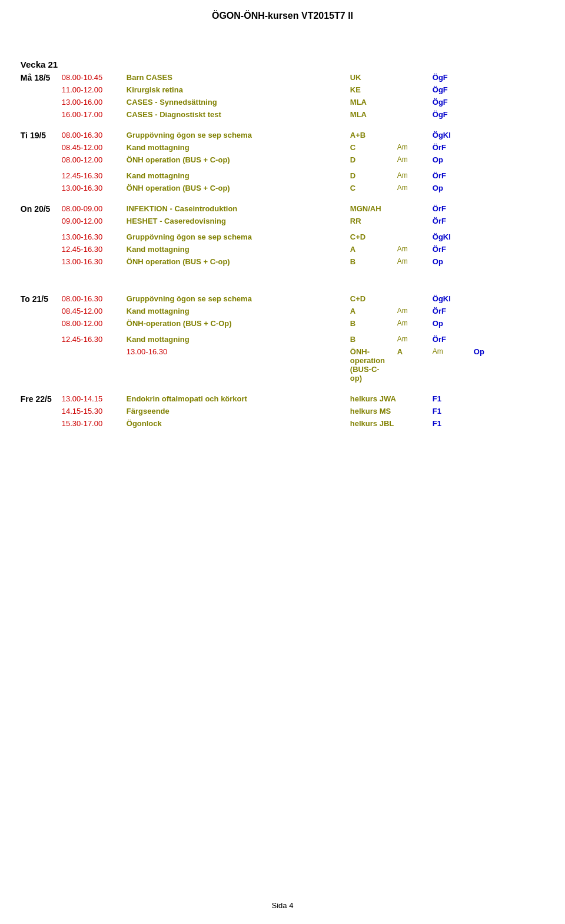 The height and width of the screenshot is (924, 565). What do you see at coordinates (370, 365) in the screenshot?
I see `event-desc: ÖNH-operation (BUS-C-op)` at bounding box center [370, 365].